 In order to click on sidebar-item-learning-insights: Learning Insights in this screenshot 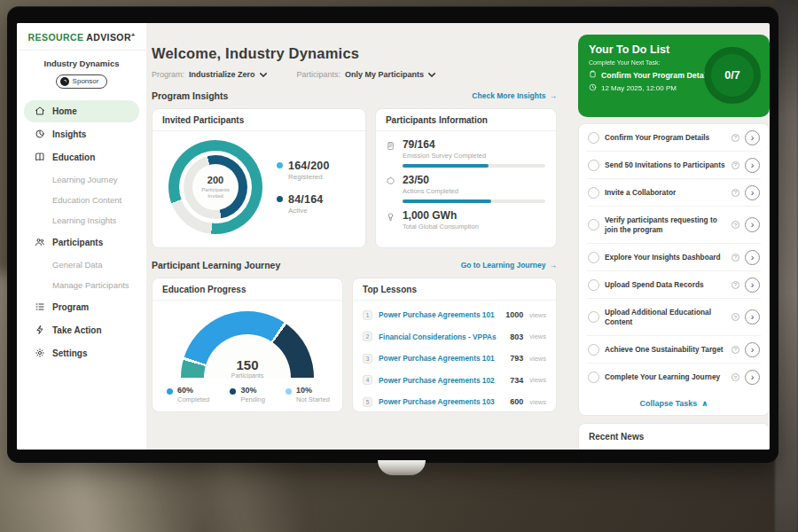, I will do `click(82, 220)`.